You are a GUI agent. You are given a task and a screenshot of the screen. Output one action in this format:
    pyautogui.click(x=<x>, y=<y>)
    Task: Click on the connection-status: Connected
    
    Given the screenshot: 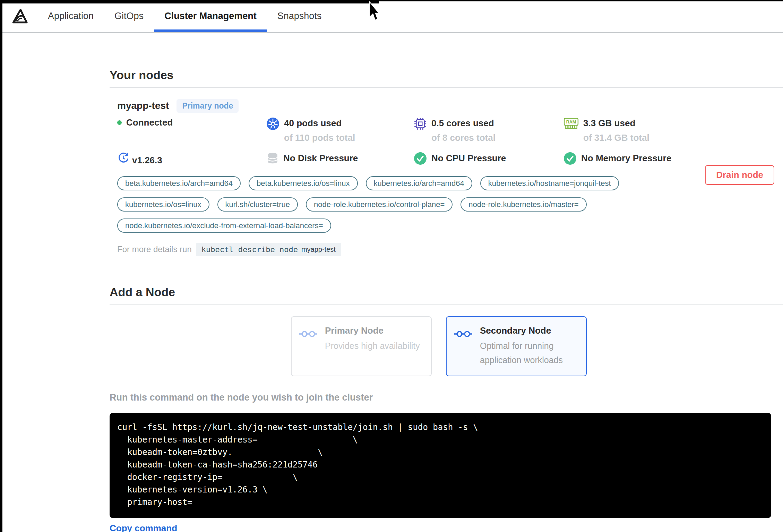 What is the action you would take?
    pyautogui.click(x=145, y=123)
    